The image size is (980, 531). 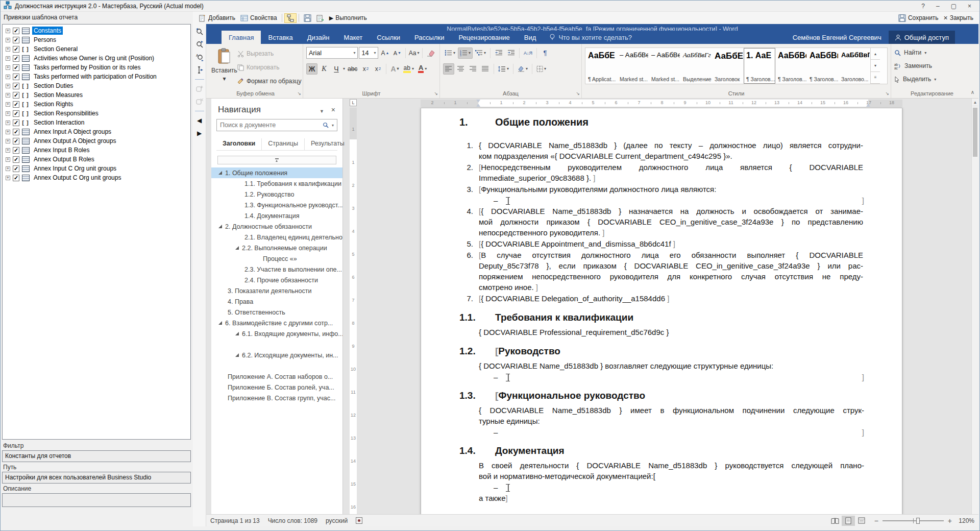 I want to click on line-spacing-button: ▾, so click(x=503, y=69).